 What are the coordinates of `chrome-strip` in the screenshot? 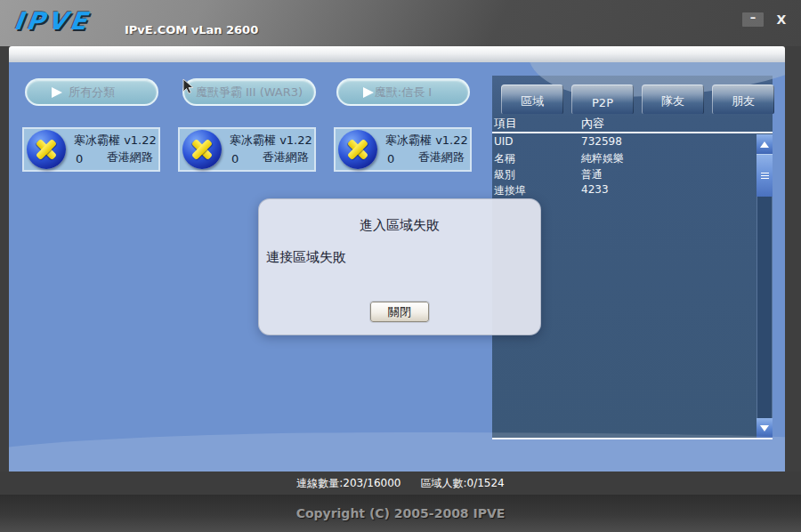 It's located at (397, 54).